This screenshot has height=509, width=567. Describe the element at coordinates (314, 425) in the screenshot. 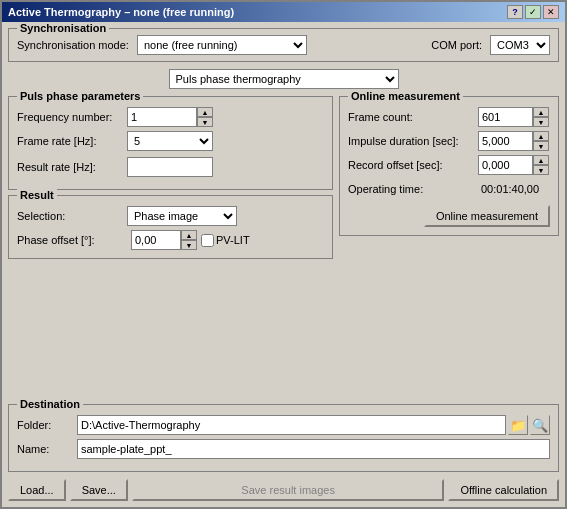

I see `folder-input-row: 📁 🔍` at that location.